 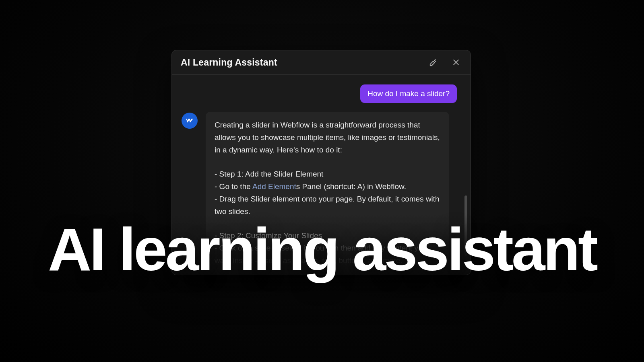 I want to click on panel-title: AI Learning Assistant, so click(x=229, y=63).